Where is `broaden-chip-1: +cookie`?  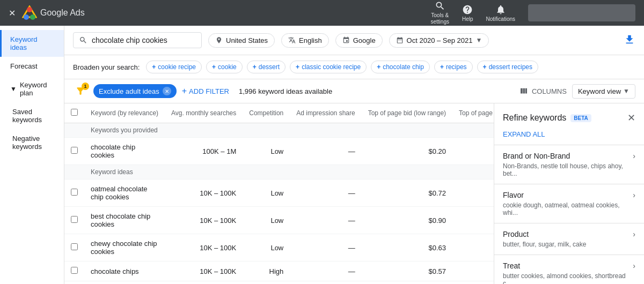
broaden-chip-1: +cookie is located at coordinates (224, 67).